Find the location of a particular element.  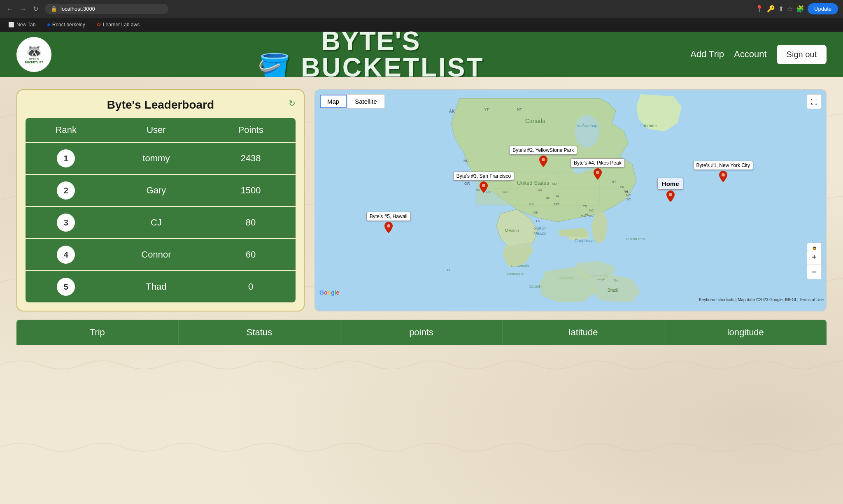

leaderboard-title: Byte's Leaderboard is located at coordinates (161, 105).